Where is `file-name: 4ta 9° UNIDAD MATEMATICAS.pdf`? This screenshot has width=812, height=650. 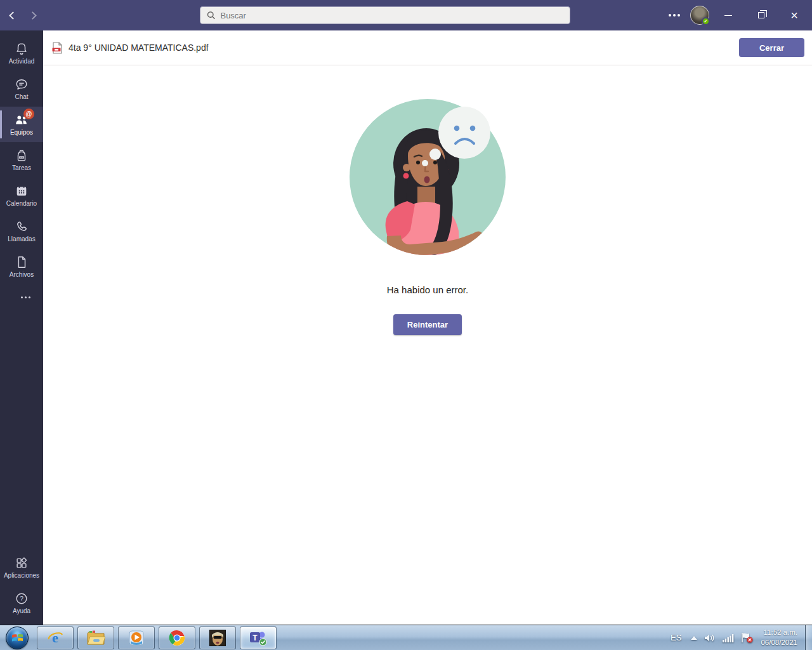
file-name: 4ta 9° UNIDAD MATEMATICAS.pdf is located at coordinates (138, 48).